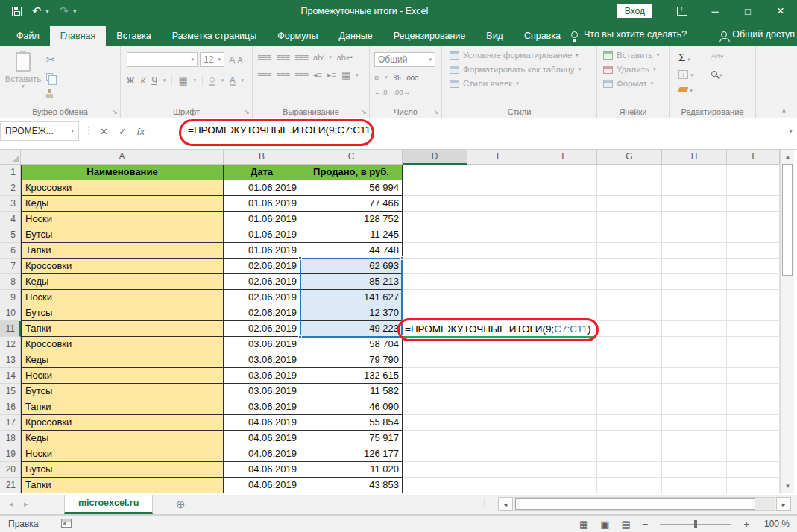 This screenshot has height=532, width=797. I want to click on ribbon-tab-Формулы: Формулы, so click(297, 36).